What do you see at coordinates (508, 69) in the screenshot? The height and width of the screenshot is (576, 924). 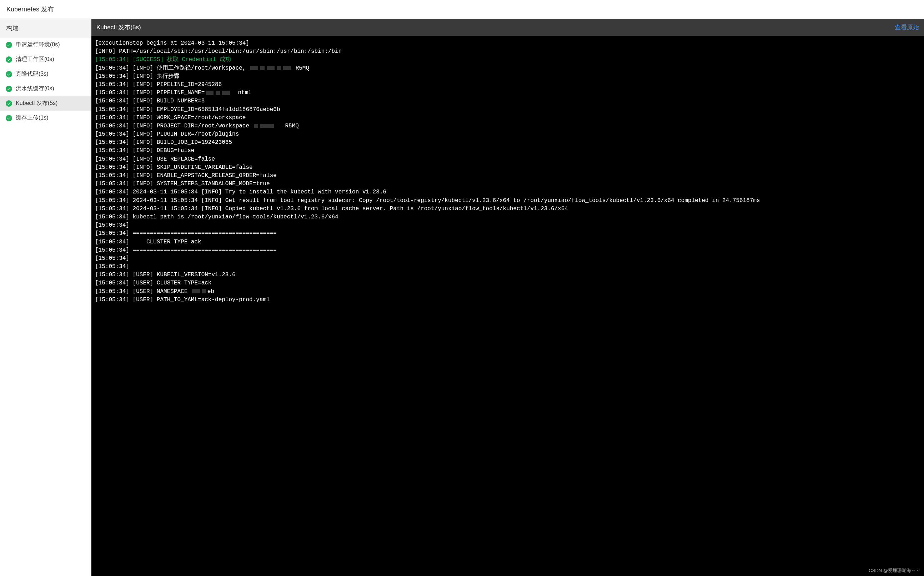 I see `log-line: [15:05:34] [INFO] 使用工作路径/root/workspace,…` at bounding box center [508, 69].